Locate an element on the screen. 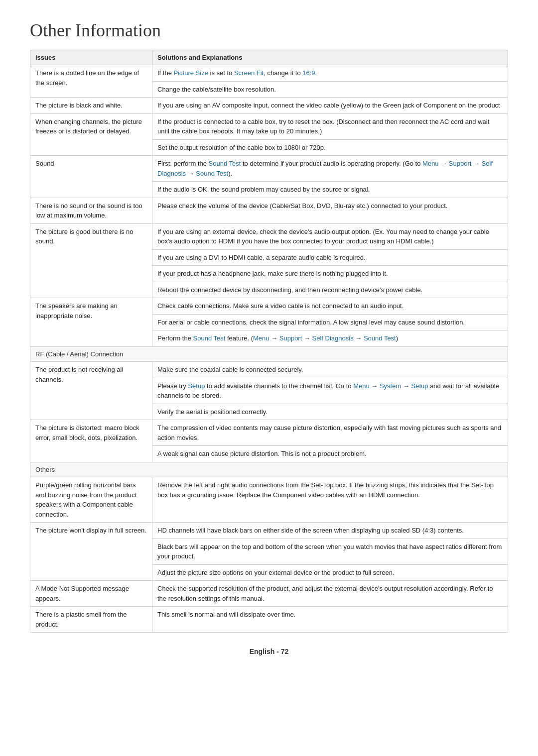 Image resolution: width=538 pixels, height=756 pixels. solution-cell: If the Picture Size is set to Screen Fit… is located at coordinates (330, 74).